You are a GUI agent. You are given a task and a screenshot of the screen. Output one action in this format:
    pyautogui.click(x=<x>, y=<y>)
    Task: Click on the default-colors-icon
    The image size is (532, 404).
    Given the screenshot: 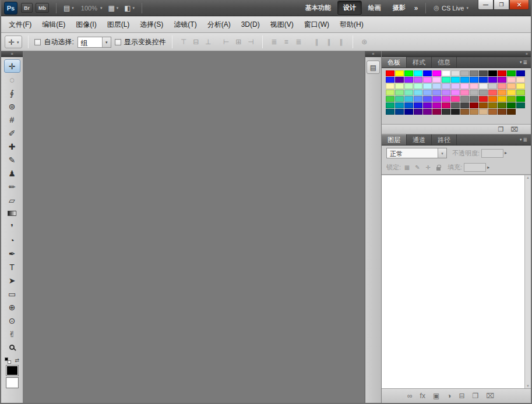 What is the action you would take?
    pyautogui.click(x=8, y=361)
    